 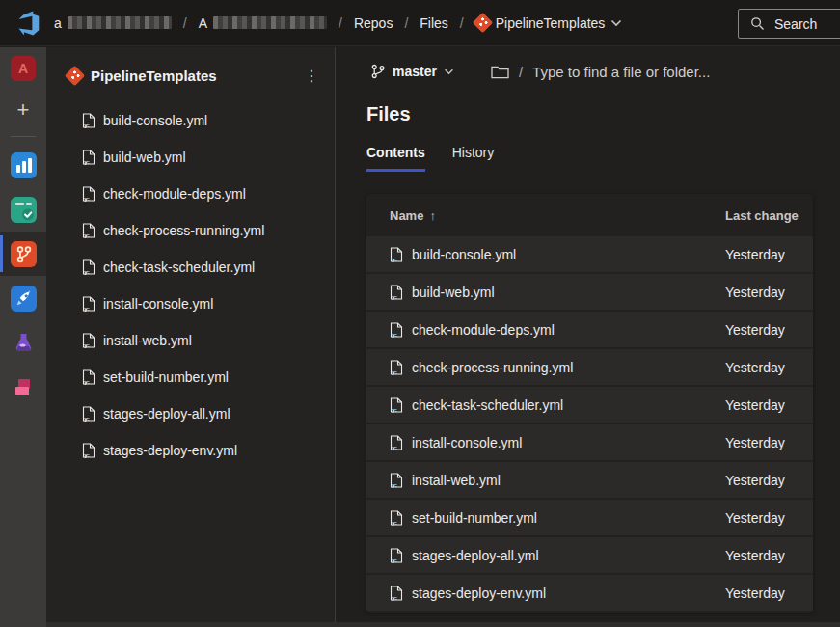 I want to click on tree-file-item: y: stages-deploy-env.yml, so click(x=191, y=450).